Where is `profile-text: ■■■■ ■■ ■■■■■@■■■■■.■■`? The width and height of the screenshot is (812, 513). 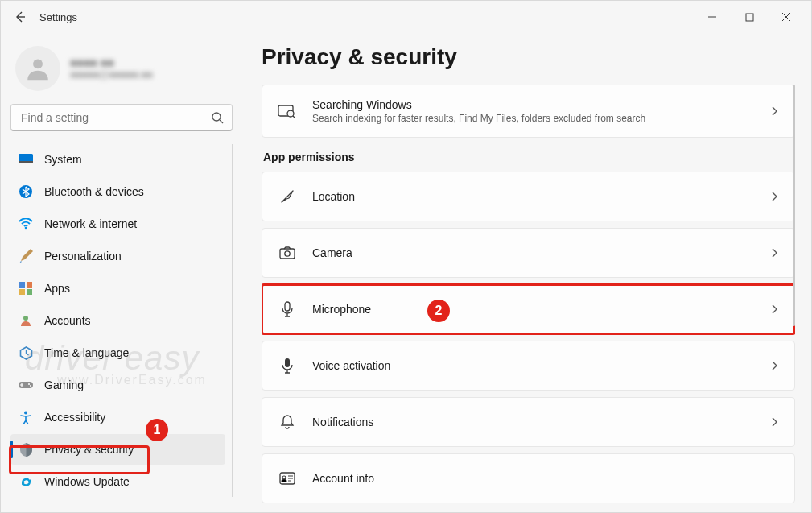
profile-text: ■■■■ ■■ ■■■■■@■■■■■.■■ is located at coordinates (111, 68).